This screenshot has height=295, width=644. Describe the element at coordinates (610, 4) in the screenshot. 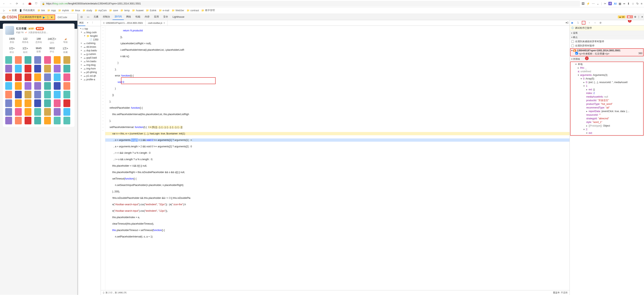

I see `translate-icon: 译` at that location.